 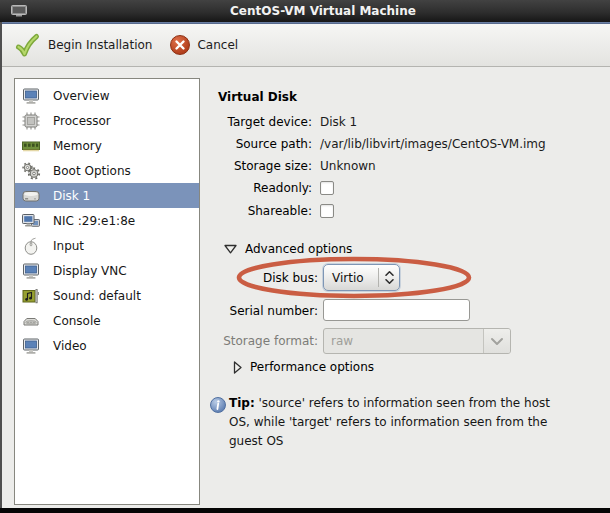 What do you see at coordinates (107, 146) in the screenshot?
I see `sidebar-item-memory: Memory` at bounding box center [107, 146].